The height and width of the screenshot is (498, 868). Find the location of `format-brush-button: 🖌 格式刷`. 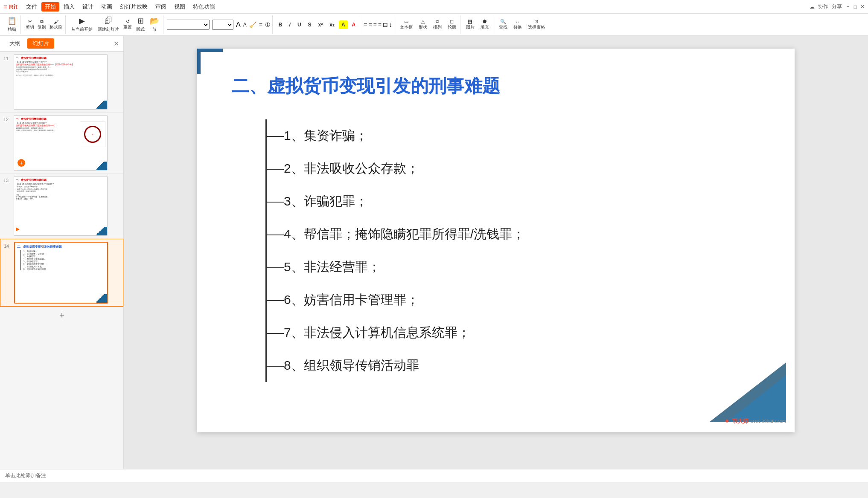

format-brush-button: 🖌 格式刷 is located at coordinates (56, 25).